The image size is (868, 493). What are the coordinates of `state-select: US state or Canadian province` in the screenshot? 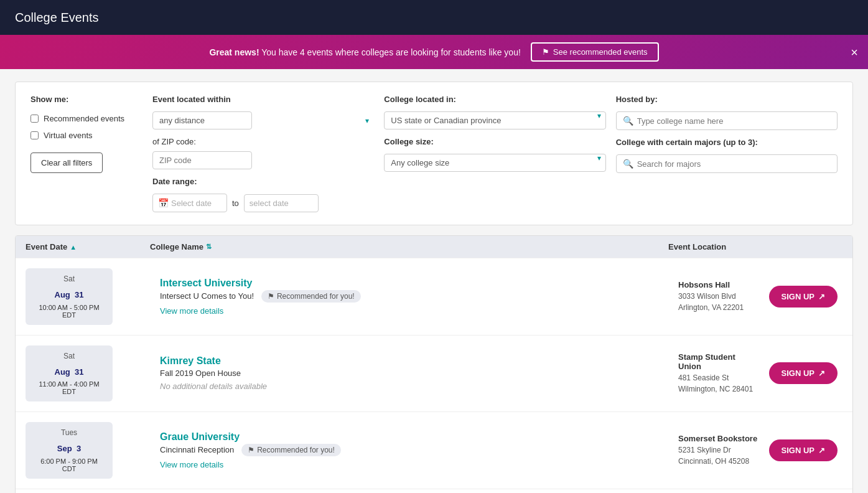 It's located at (495, 121).